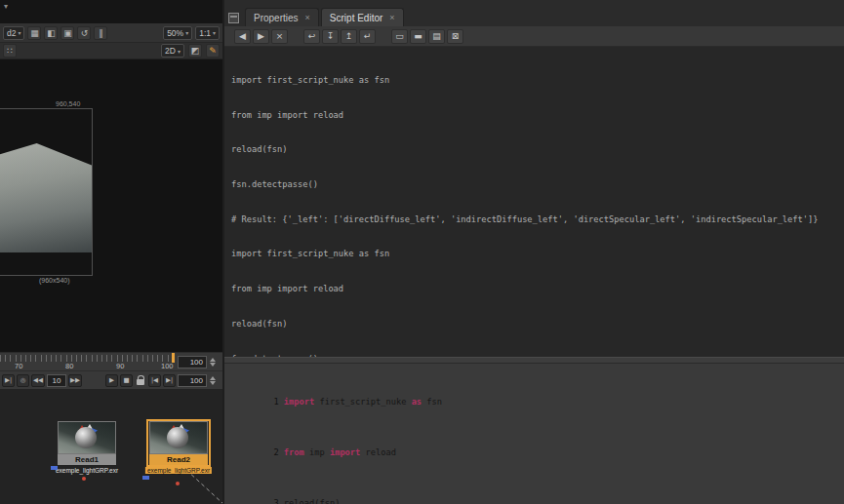 The image size is (844, 504). I want to click on show-input-only-button: ▭, so click(400, 37).